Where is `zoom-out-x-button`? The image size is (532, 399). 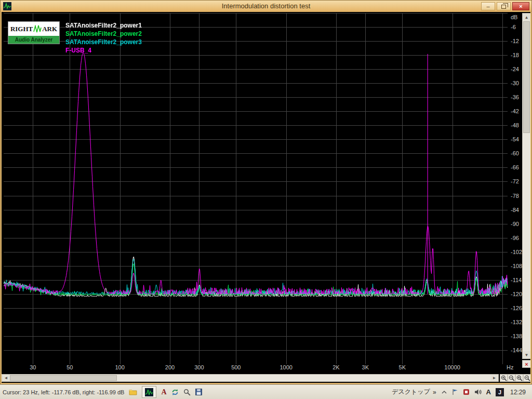
zoom-out-x-button is located at coordinates (511, 378).